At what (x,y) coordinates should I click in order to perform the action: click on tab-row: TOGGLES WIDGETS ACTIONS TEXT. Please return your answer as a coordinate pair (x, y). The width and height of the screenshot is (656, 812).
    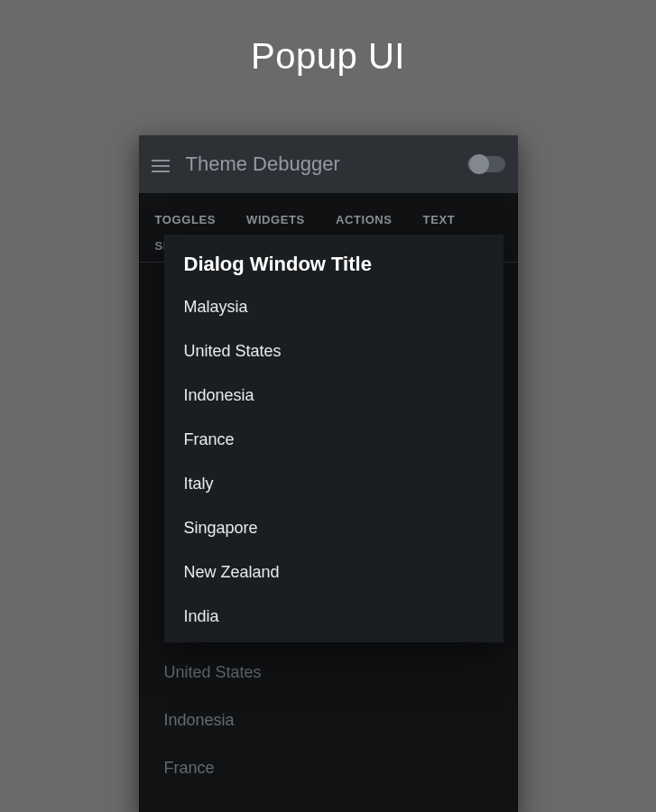
    Looking at the image, I should click on (328, 217).